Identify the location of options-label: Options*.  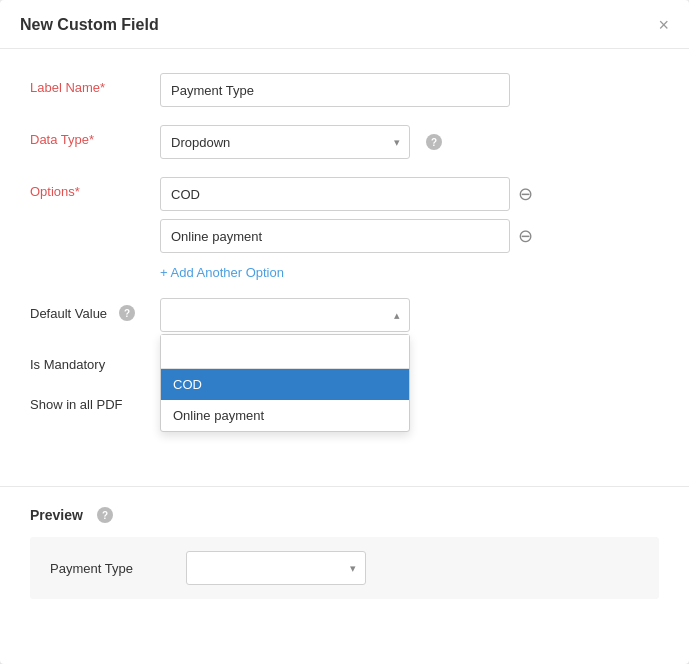
(95, 188).